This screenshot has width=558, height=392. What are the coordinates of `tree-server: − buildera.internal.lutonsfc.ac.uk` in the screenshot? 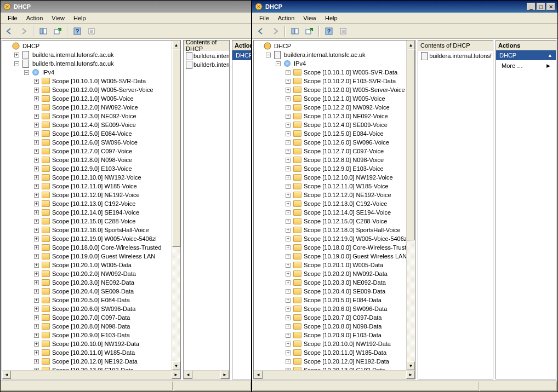 It's located at (334, 55).